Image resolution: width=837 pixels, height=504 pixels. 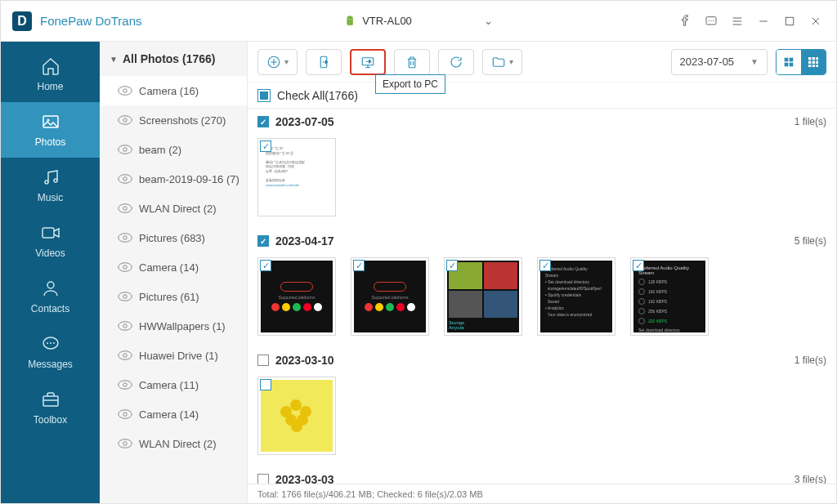 I want to click on photo-thumbnail: Preferred Audio QualityStream128 KBPS160…, so click(x=669, y=297).